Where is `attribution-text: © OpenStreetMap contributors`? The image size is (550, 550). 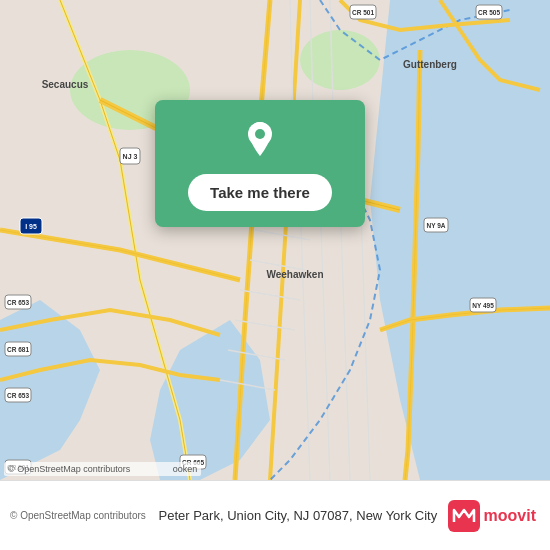 attribution-text: © OpenStreetMap contributors is located at coordinates (69, 469).